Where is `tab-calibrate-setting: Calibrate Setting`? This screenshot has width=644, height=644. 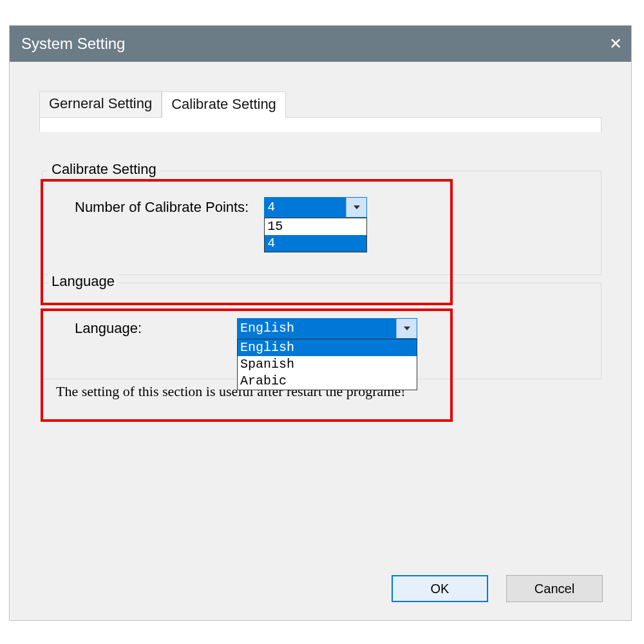 tab-calibrate-setting: Calibrate Setting is located at coordinates (224, 104).